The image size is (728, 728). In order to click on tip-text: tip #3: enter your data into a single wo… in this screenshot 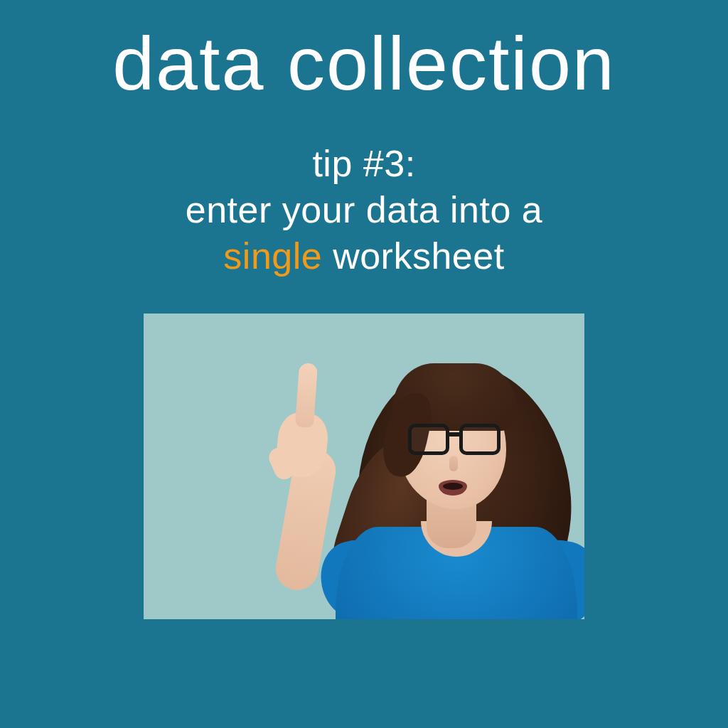, I will do `click(364, 210)`.